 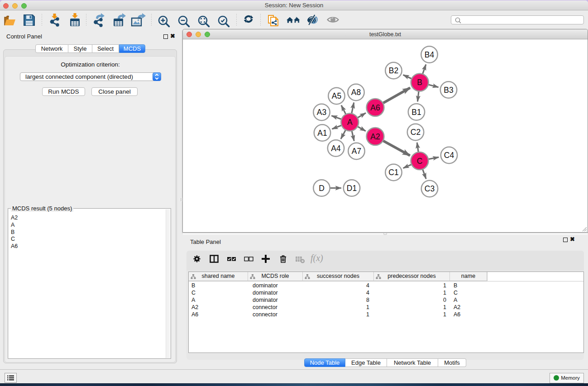 I want to click on svg-text: B4, so click(x=430, y=55).